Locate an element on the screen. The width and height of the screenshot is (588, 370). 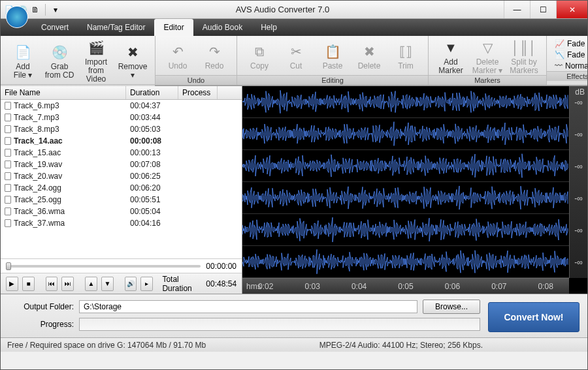
file-duration: 00:00:08 is located at coordinates (152, 141).